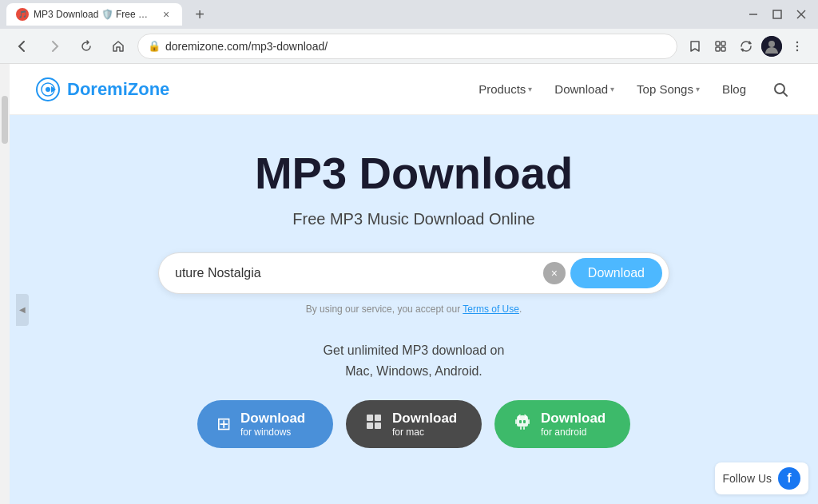 The width and height of the screenshot is (818, 504). Describe the element at coordinates (554, 273) in the screenshot. I see `clear-button: ×` at that location.